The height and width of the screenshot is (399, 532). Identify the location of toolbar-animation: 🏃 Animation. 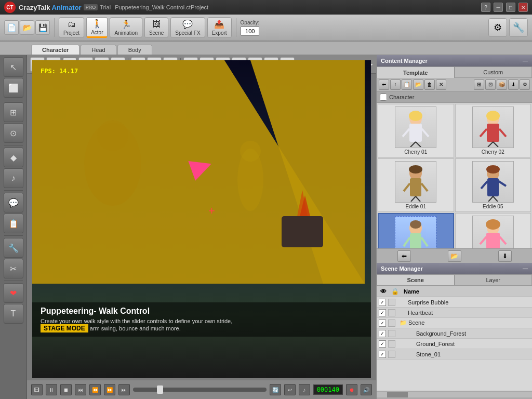
(126, 28).